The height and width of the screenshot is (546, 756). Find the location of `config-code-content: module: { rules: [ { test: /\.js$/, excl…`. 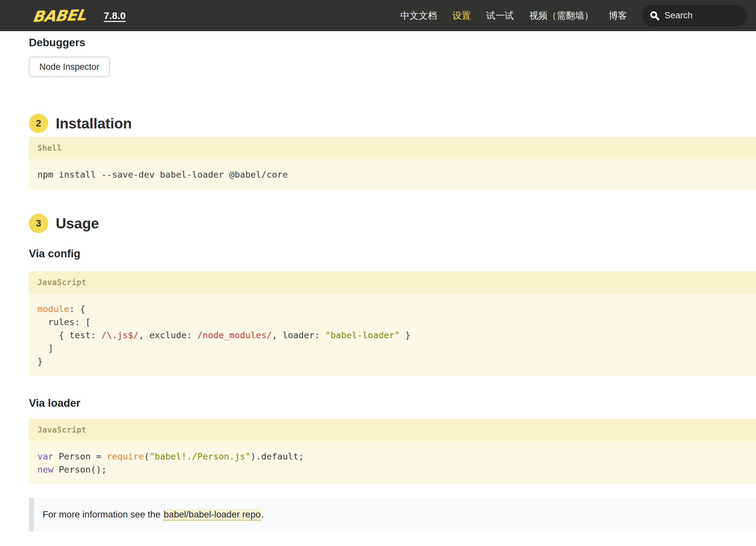

config-code-content: module: { rules: [ { test: /\.js$/, excl… is located at coordinates (393, 334).